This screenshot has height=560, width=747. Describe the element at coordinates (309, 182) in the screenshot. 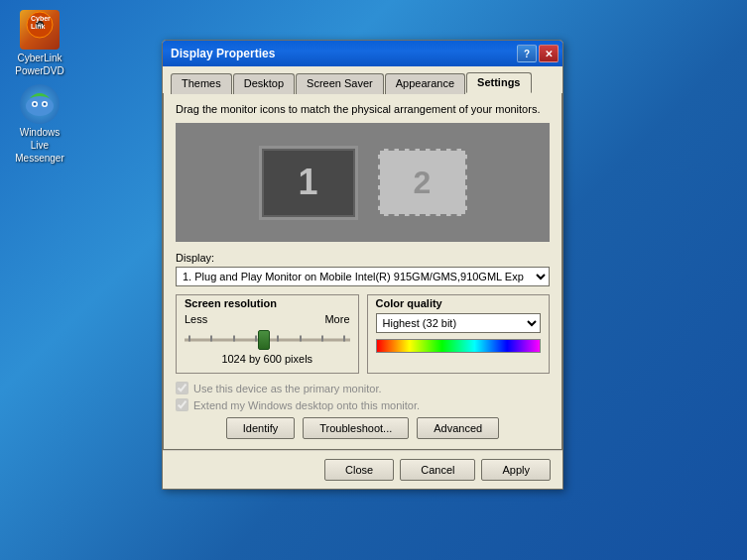

I see `monitor-1: 1` at that location.